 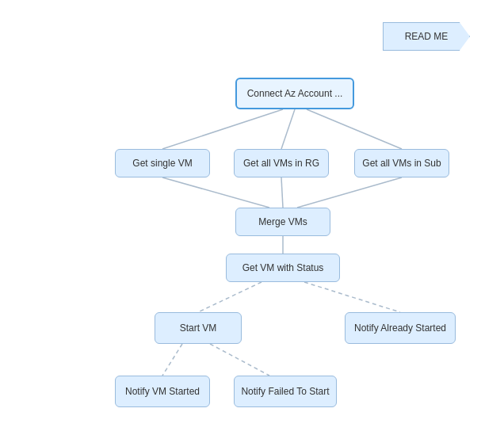 What do you see at coordinates (283, 222) in the screenshot?
I see `merge-vms-node: Merge VMs` at bounding box center [283, 222].